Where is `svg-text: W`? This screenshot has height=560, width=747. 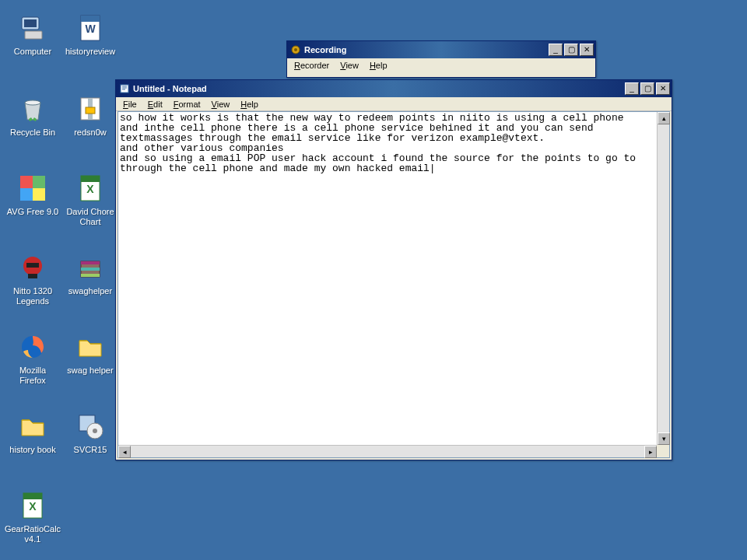
svg-text: W is located at coordinates (90, 29).